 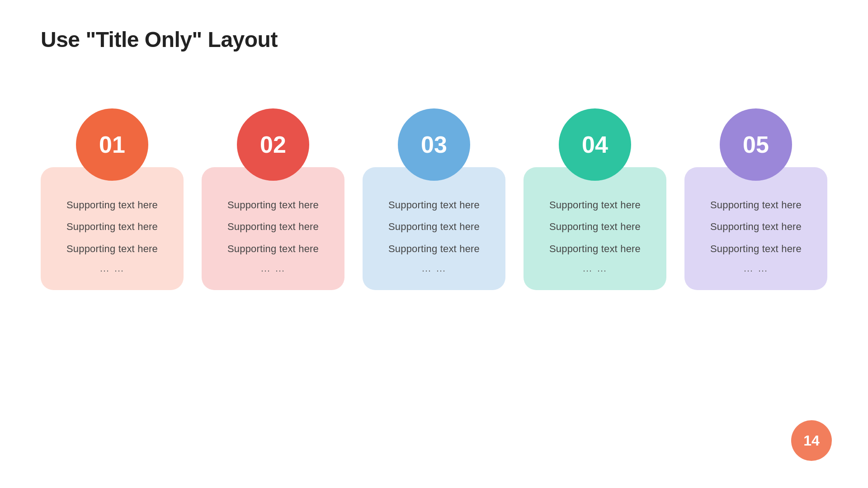 I want to click on card-box-3: Supporting text here Supporting text her…, so click(x=434, y=229).